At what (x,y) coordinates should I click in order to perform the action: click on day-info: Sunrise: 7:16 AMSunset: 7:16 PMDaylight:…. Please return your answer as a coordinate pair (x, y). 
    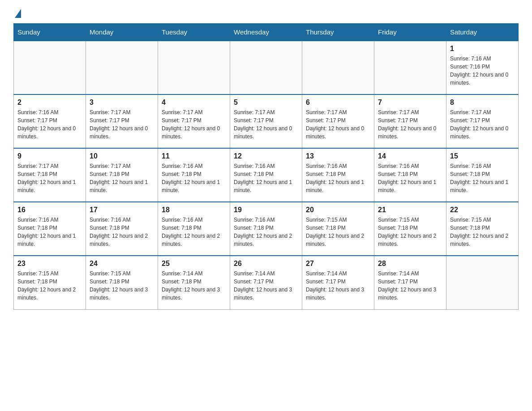
    Looking at the image, I should click on (482, 71).